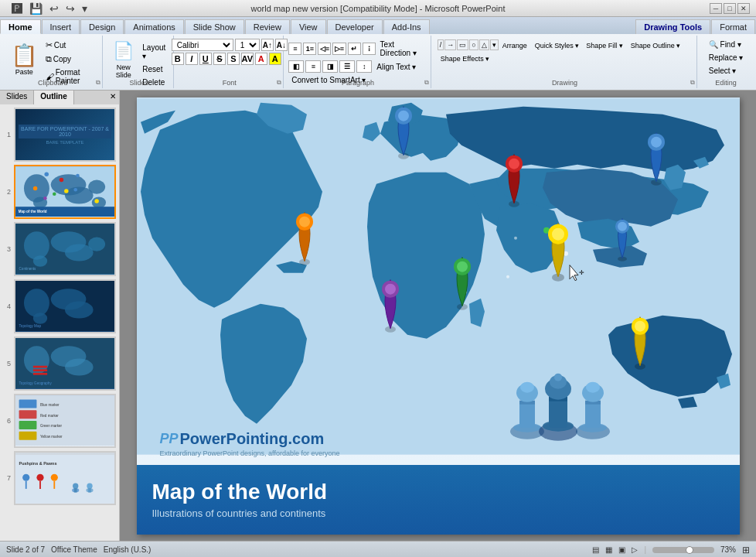 The image size is (756, 557). Describe the element at coordinates (369, 49) in the screenshot. I see `columns-btn: ⫶` at that location.